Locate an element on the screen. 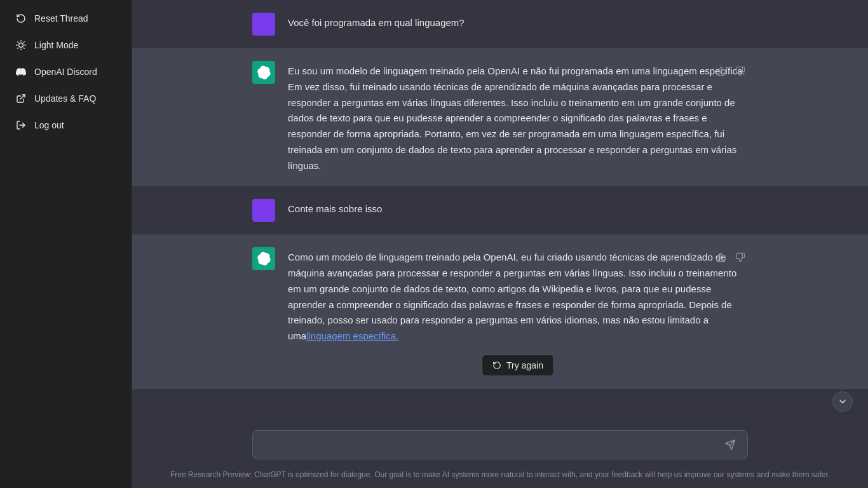  send-button is located at coordinates (730, 445).